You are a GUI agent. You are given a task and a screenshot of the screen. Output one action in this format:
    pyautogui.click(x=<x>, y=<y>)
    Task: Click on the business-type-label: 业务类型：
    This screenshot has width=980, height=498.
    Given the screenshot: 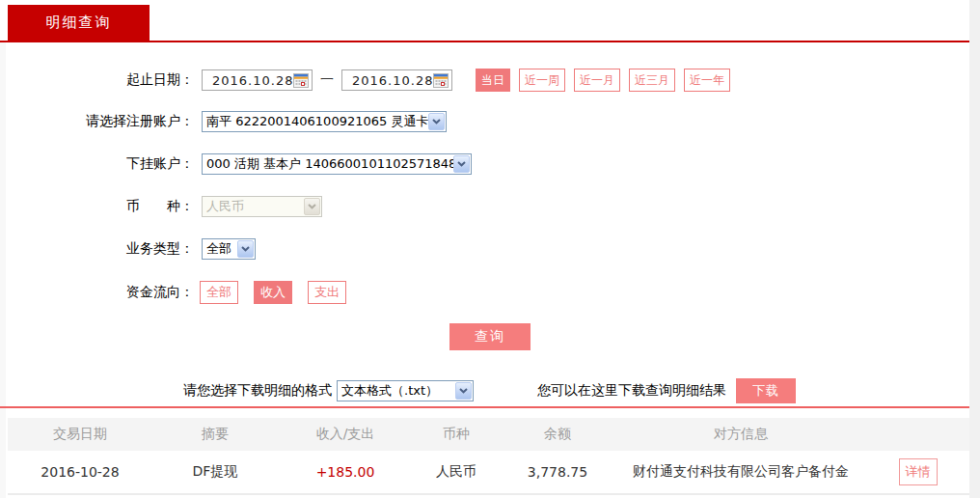 What is the action you would take?
    pyautogui.click(x=96, y=249)
    